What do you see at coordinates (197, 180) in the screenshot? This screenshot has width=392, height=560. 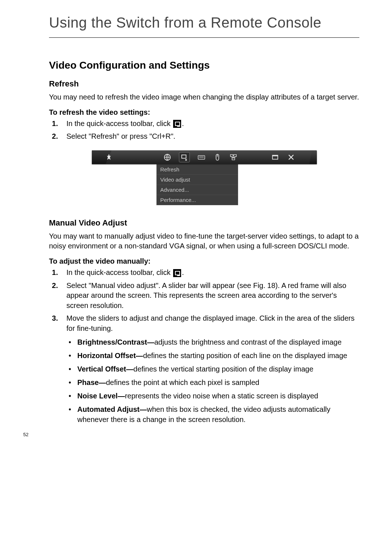 I see `dropdown-item-video-adjust: Video adjust` at bounding box center [197, 180].